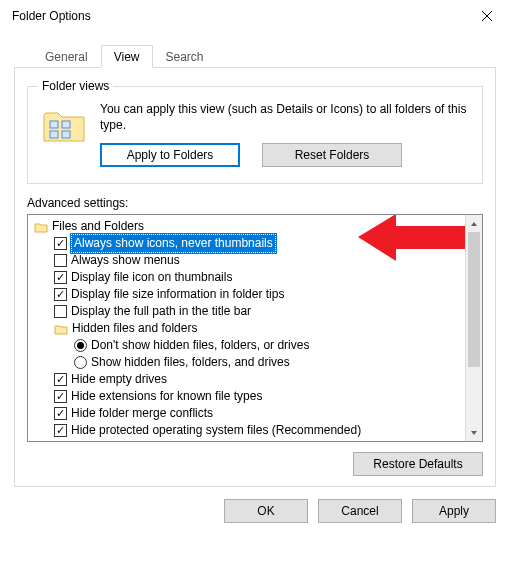 This screenshot has width=510, height=587. Describe the element at coordinates (474, 328) in the screenshot. I see `scroll-track` at that location.